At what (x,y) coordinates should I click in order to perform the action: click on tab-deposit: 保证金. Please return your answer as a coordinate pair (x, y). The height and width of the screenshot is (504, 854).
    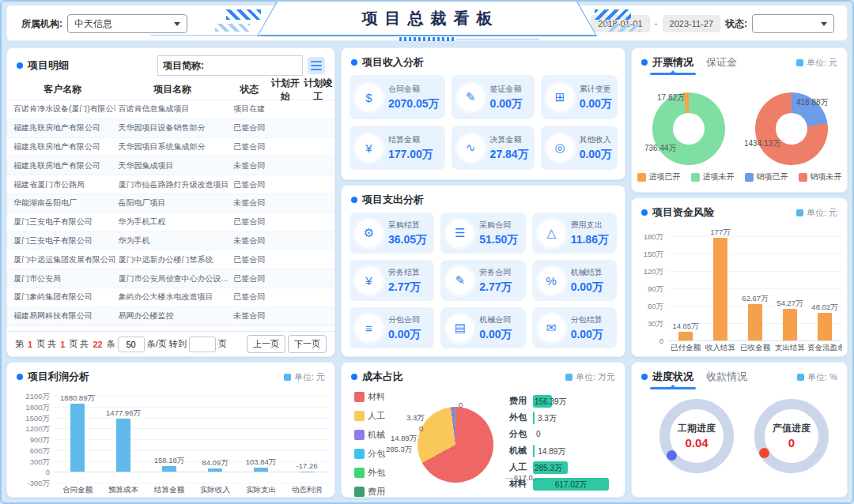
    Looking at the image, I should click on (721, 62).